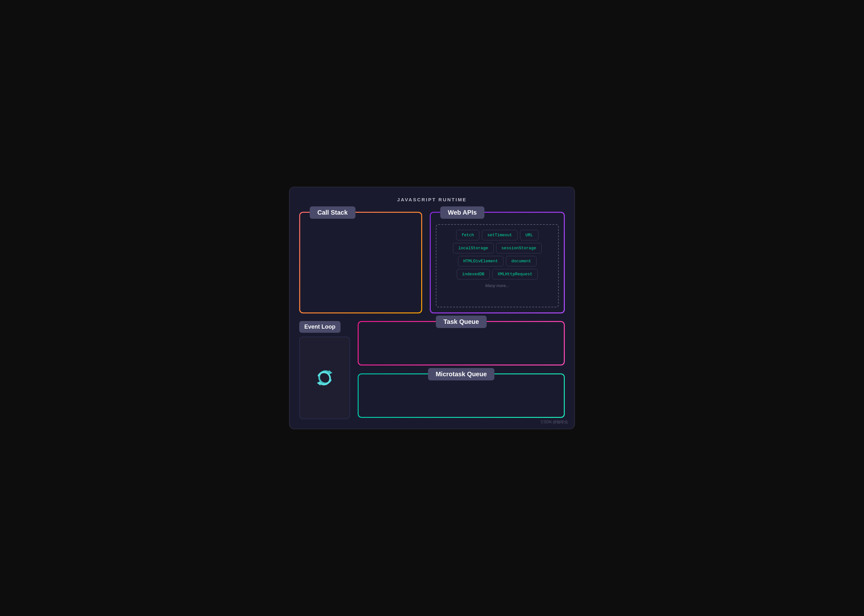  Describe the element at coordinates (497, 262) in the screenshot. I see `web-apis-wrapper: Web APIs fetch setTimeout URL localStora…` at that location.